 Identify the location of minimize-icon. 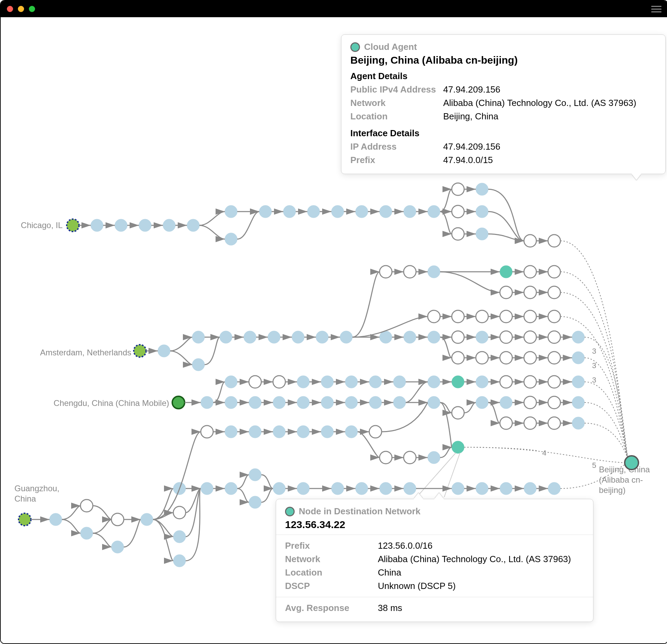
(21, 9).